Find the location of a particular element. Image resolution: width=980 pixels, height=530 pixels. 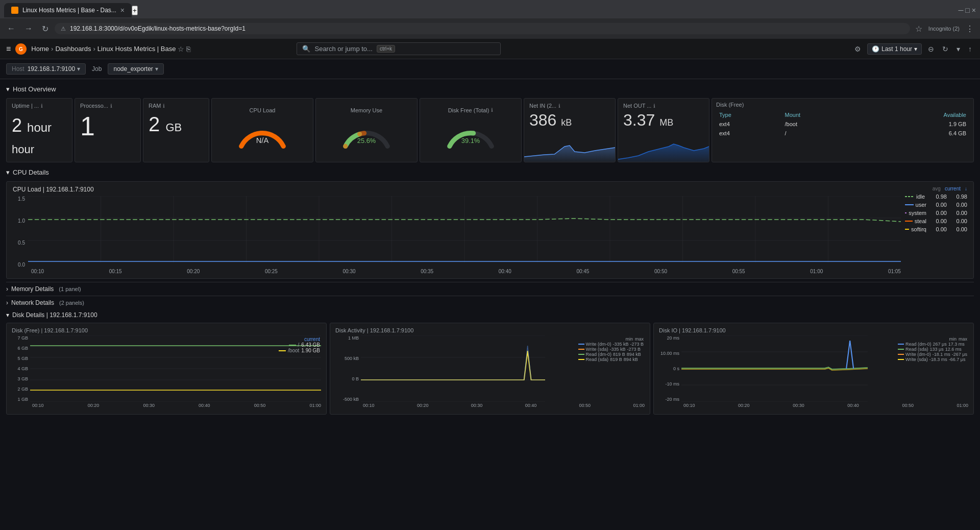

job-label: Job is located at coordinates (97, 69).